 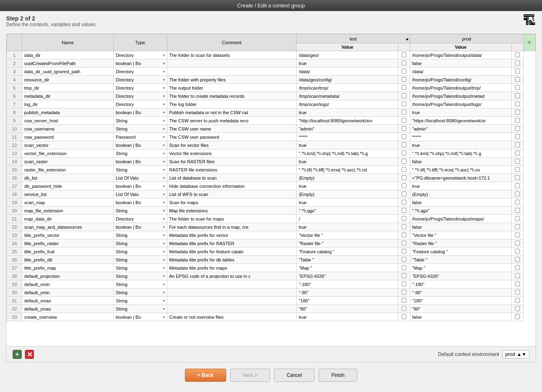 What do you see at coordinates (461, 309) in the screenshot?
I see `row-prod-value: "90"` at bounding box center [461, 309].